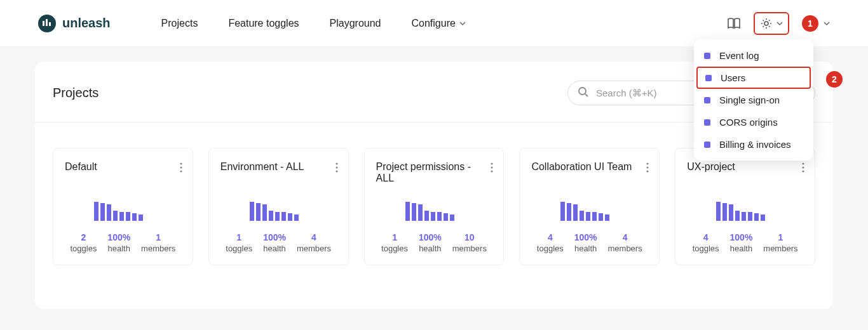  I want to click on dropdown-label: Event log, so click(740, 56).